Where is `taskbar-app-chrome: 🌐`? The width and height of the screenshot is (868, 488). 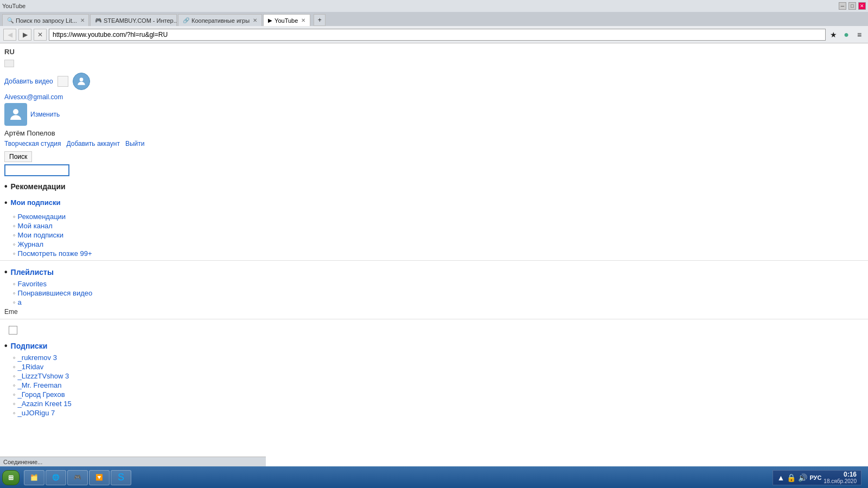 taskbar-app-chrome: 🌐 is located at coordinates (56, 478).